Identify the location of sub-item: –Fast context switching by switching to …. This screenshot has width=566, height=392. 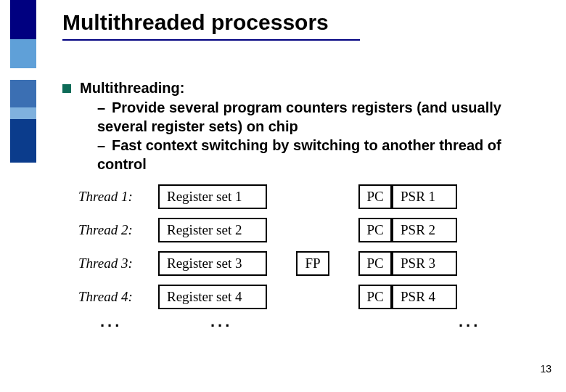
(312, 155).